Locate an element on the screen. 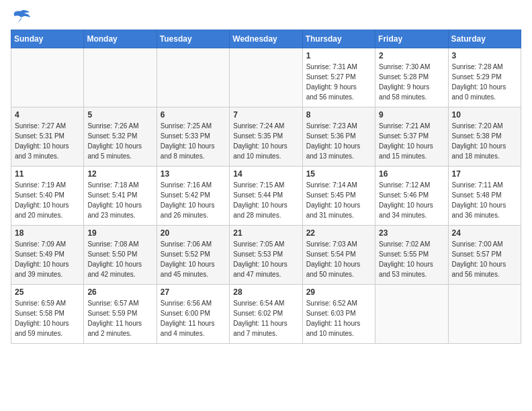 This screenshot has height=411, width=532. day-info: Sunrise: 7:24 AM Sunset: 5:35 PM Dayligh… is located at coordinates (261, 141).